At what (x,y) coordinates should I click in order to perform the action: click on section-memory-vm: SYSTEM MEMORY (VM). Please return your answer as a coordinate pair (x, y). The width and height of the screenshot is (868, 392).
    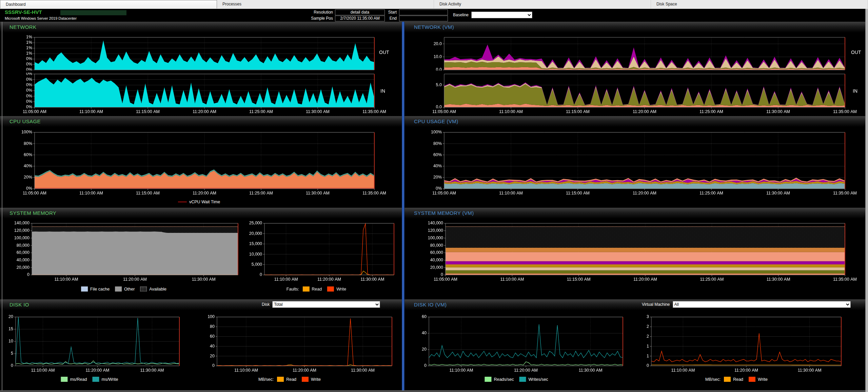
    Looking at the image, I should click on (635, 254).